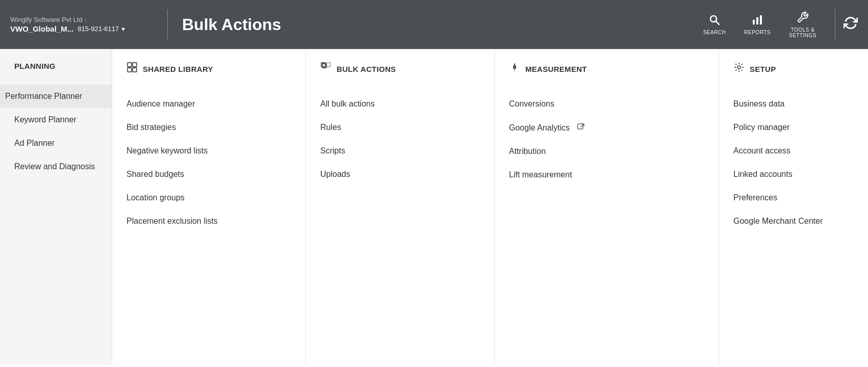 Image resolution: width=868 pixels, height=367 pixels. Describe the element at coordinates (803, 24) in the screenshot. I see `tools-settings-button: TOOLS &SETTINGS` at that location.